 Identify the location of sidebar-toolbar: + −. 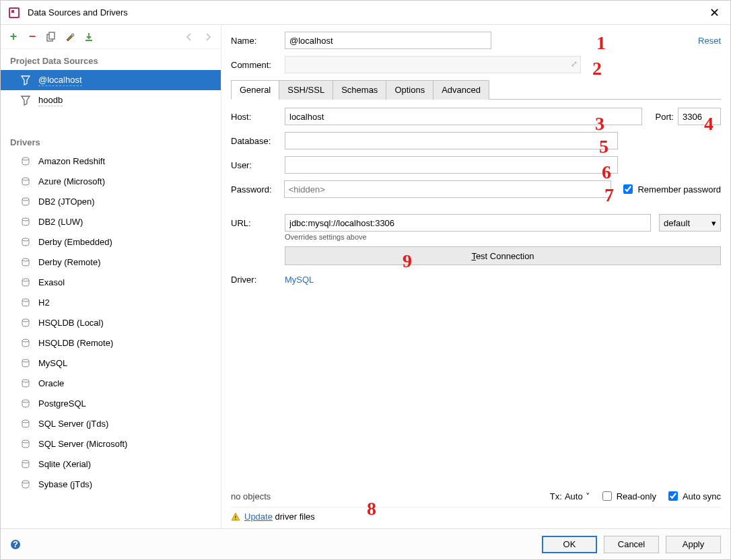
(110, 37).